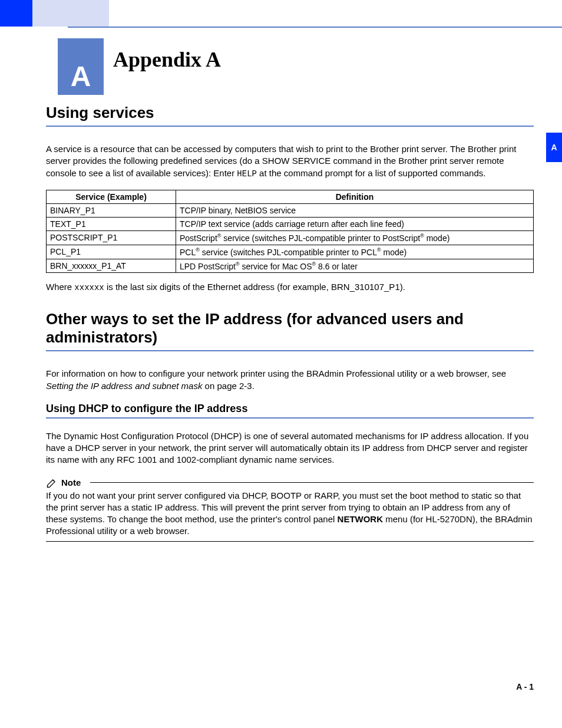 This screenshot has height=728, width=562. Describe the element at coordinates (124, 386) in the screenshot. I see `cross-reference: Setting the IP address and subnet mask` at that location.